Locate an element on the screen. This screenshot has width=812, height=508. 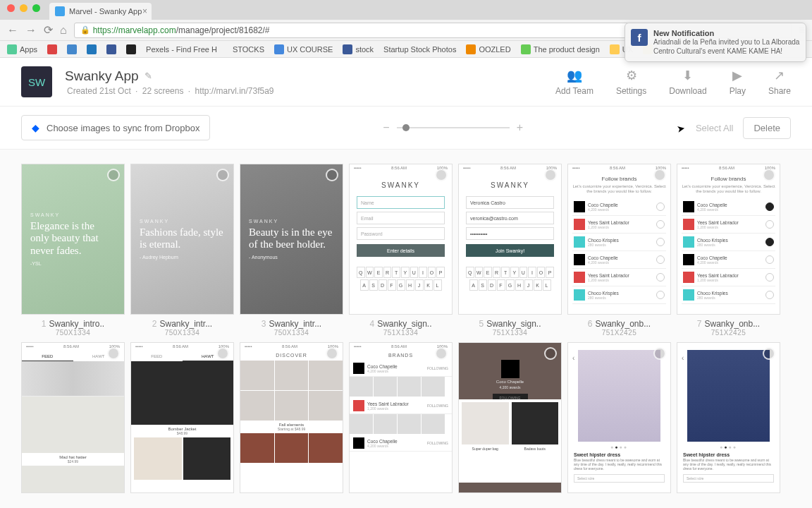
back-button: ← is located at coordinates (13, 30).